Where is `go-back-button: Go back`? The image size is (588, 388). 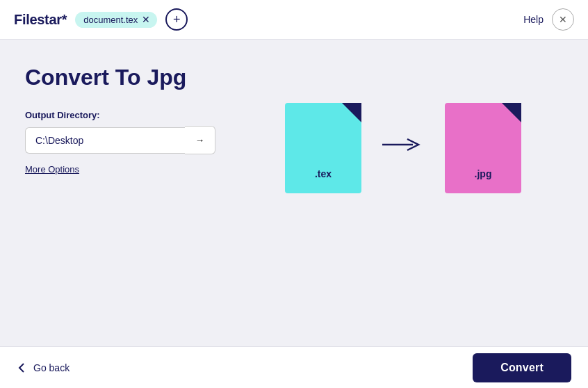 go-back-button: Go back is located at coordinates (43, 368).